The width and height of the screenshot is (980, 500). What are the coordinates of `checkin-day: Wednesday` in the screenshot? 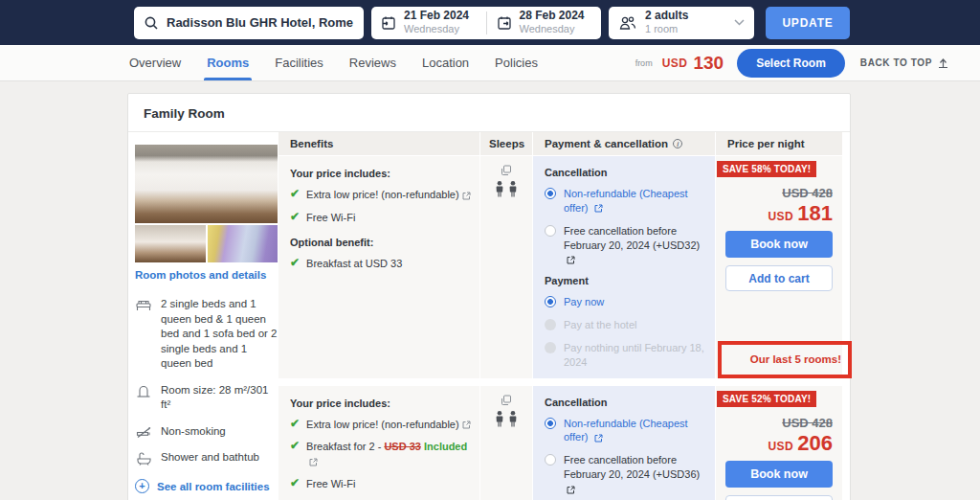 It's located at (436, 29).